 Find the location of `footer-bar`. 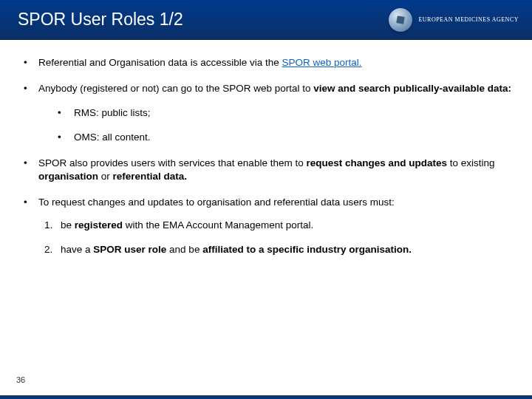

footer-bar is located at coordinates (266, 398).